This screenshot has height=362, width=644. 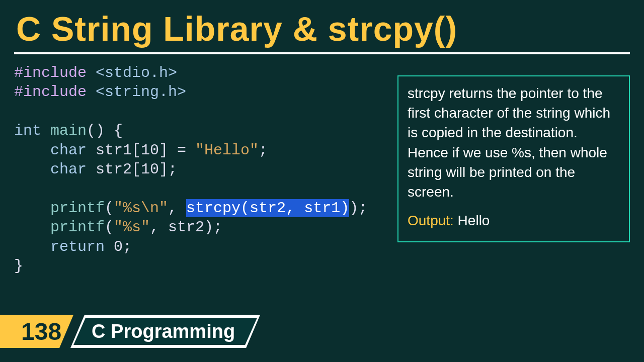 What do you see at coordinates (472, 220) in the screenshot?
I see `output-value: Hello` at bounding box center [472, 220].